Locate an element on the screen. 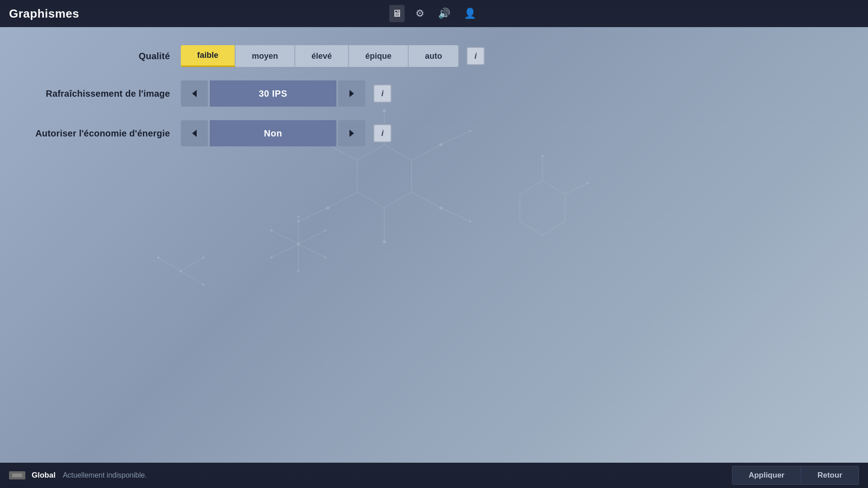 The image size is (868, 488). quality-info-button: i is located at coordinates (476, 56).